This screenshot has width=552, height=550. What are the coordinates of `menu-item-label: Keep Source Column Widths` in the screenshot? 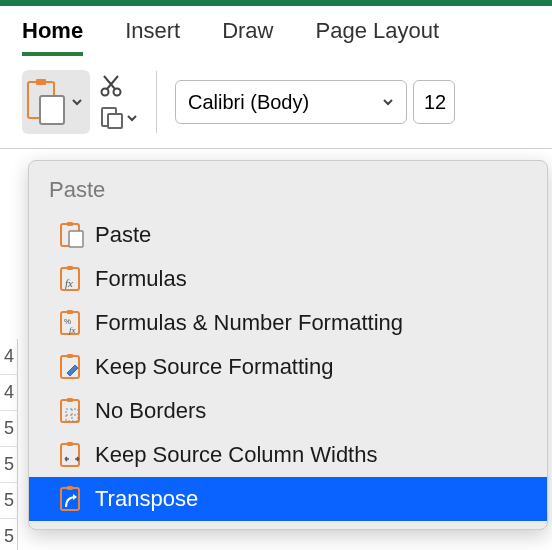 It's located at (236, 455).